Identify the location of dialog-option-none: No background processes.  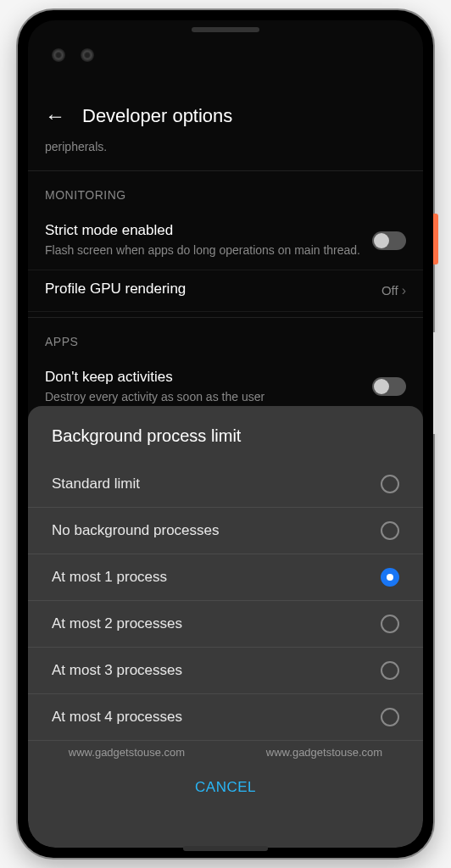
(226, 531).